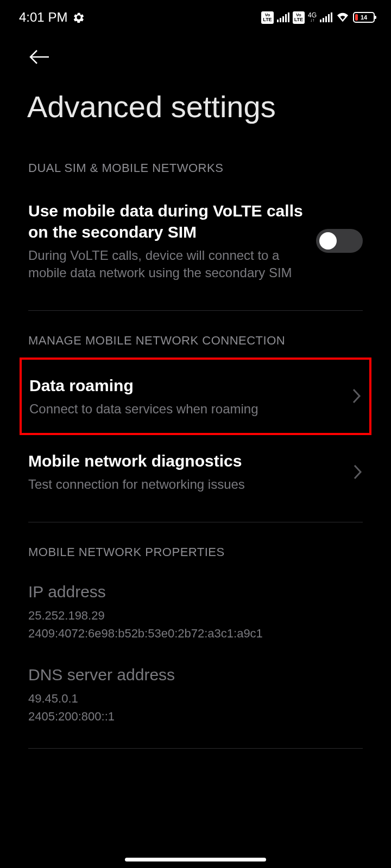 The width and height of the screenshot is (391, 868). Describe the element at coordinates (39, 57) in the screenshot. I see `back-icon` at that location.